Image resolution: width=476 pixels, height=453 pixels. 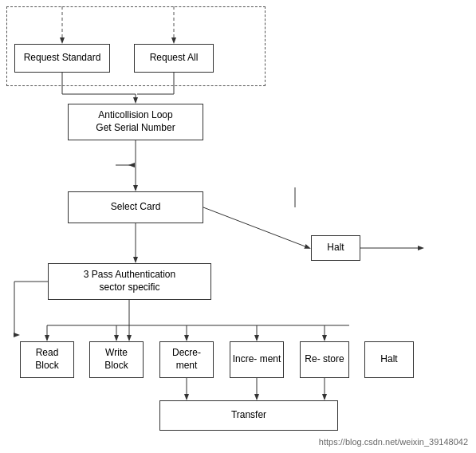 What do you see at coordinates (324, 360) in the screenshot?
I see `restore-label: Re- store` at bounding box center [324, 360].